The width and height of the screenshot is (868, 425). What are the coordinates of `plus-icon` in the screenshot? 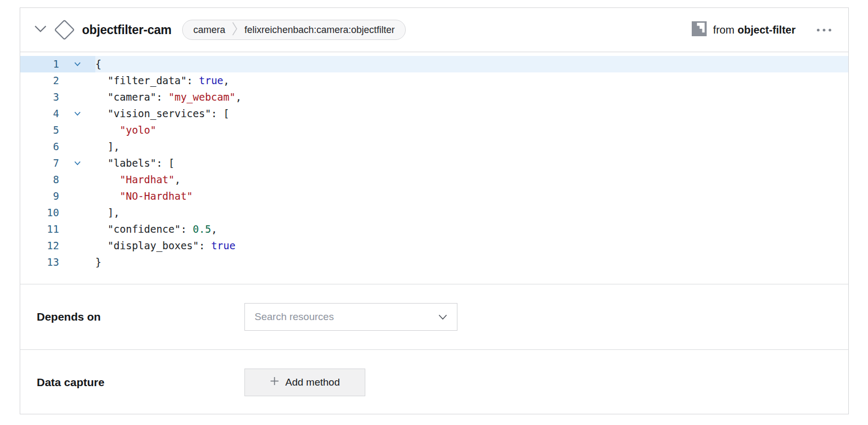 It's located at (275, 382).